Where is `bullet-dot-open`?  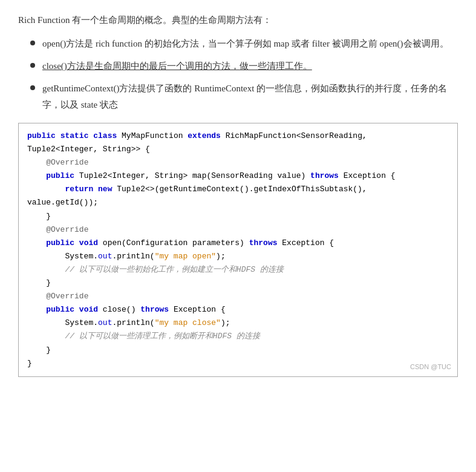 bullet-dot-open is located at coordinates (33, 43).